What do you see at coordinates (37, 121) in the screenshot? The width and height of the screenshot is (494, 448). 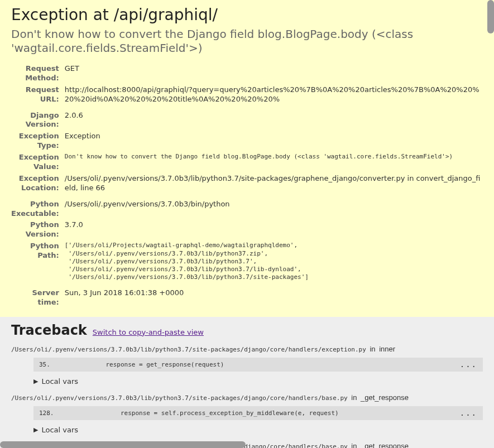 I see `django-version-label: Django Version:` at bounding box center [37, 121].